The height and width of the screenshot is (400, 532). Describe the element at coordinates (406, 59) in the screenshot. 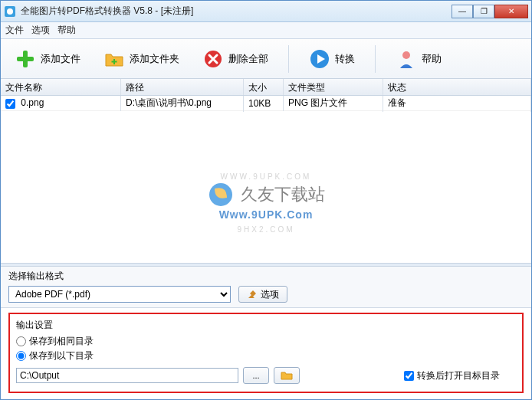

I see `help-person-icon` at that location.